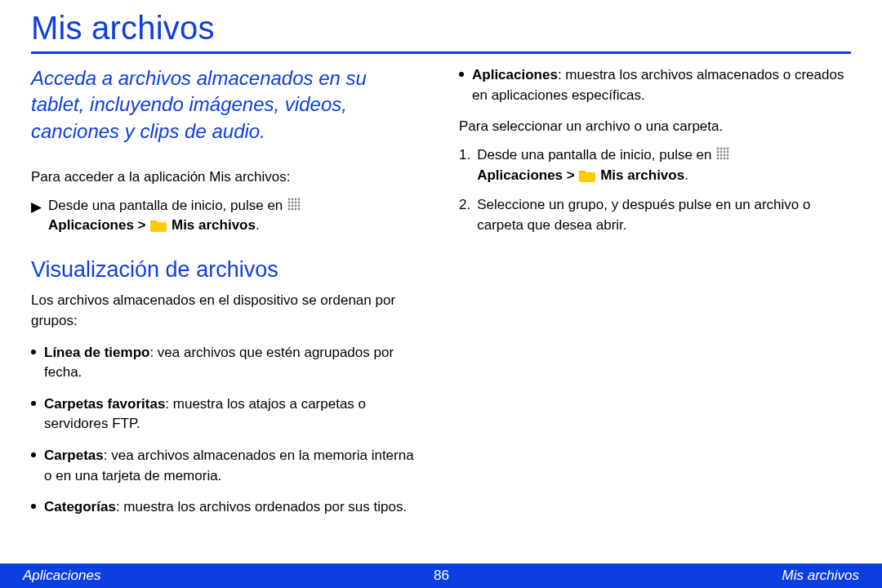 This screenshot has width=882, height=588. Describe the element at coordinates (261, 506) in the screenshot. I see `desc: : muestra los archivos ordenados por sus…` at that location.